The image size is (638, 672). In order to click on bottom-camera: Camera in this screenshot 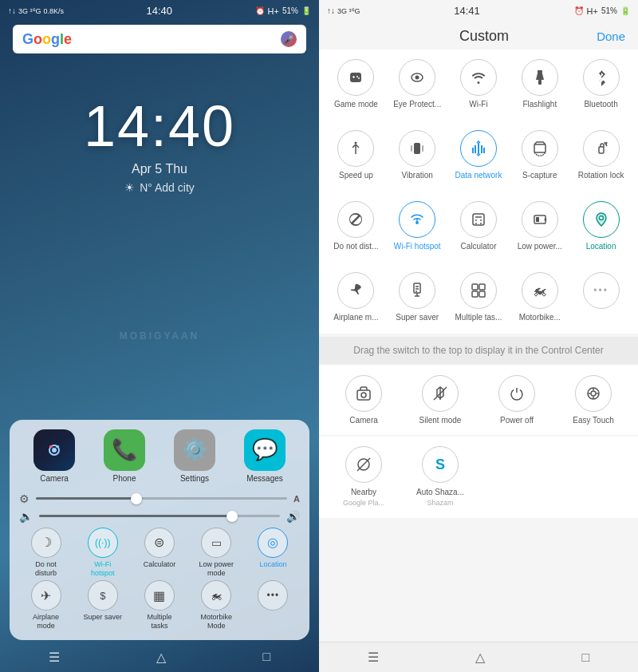, I will do `click(364, 401)`.